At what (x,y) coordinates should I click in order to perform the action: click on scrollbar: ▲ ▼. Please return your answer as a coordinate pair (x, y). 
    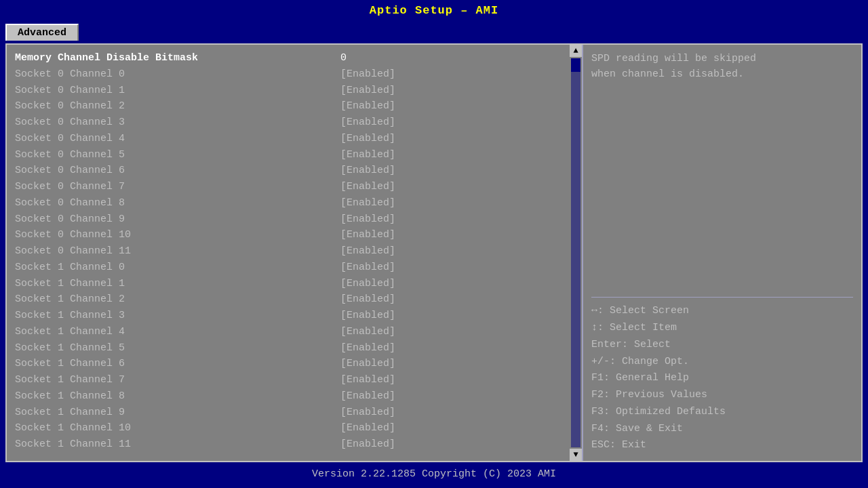
    Looking at the image, I should click on (576, 253).